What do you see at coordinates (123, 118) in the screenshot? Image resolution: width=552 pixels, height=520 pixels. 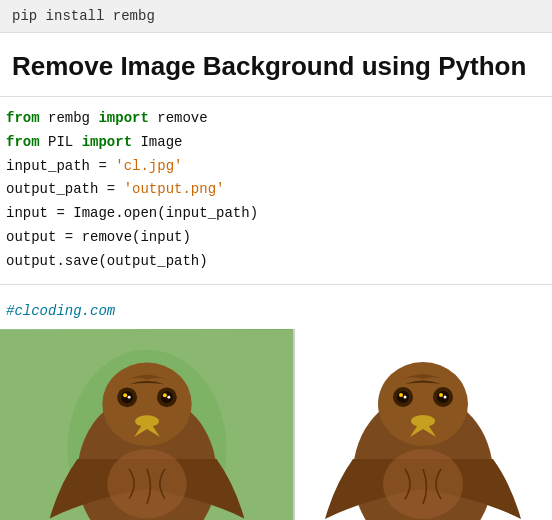 I see `keyword-import-1: import` at bounding box center [123, 118].